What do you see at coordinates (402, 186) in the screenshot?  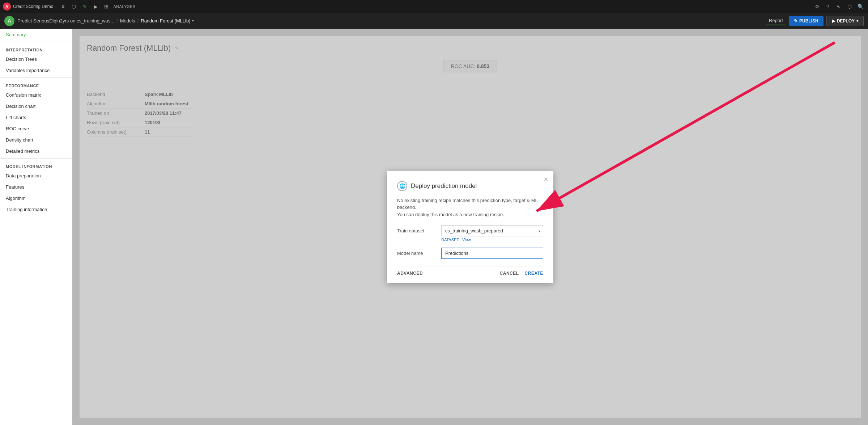 I see `modal-globe-icon: 🌐` at bounding box center [402, 186].